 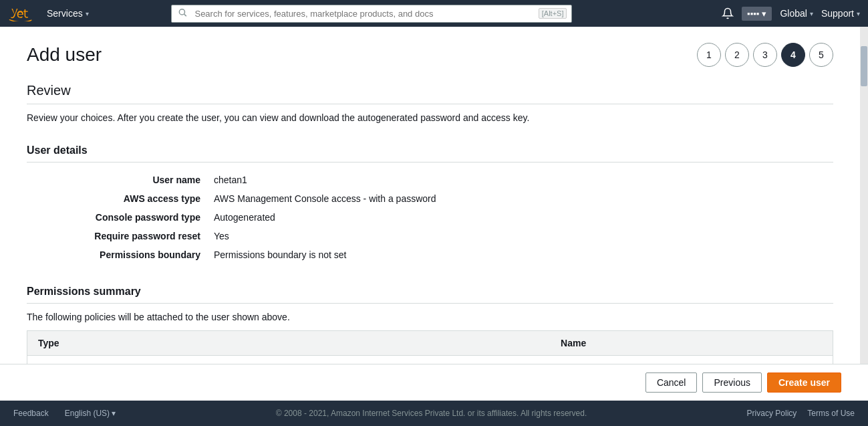 What do you see at coordinates (64, 413) in the screenshot?
I see `footer-left: Feedback English (US) ▾` at bounding box center [64, 413].